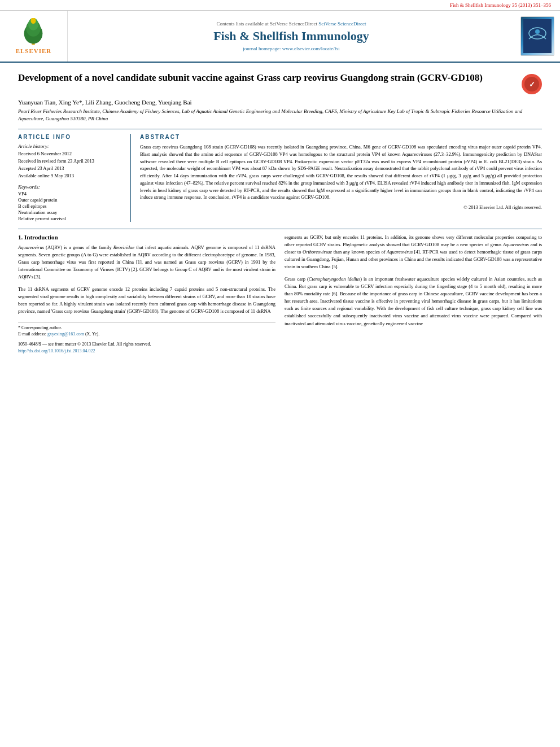 The image size is (560, 747). Describe the element at coordinates (65, 334) in the screenshot. I see `email-link: gxyexing@163.com` at that location.